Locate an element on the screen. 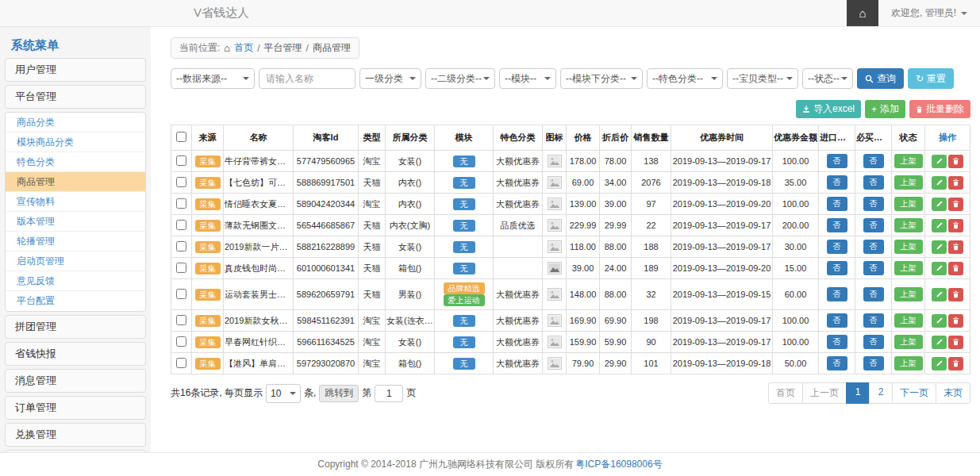 The image size is (980, 476). sidebar-item-order-mgmt: 订单管理 is located at coordinates (75, 408).